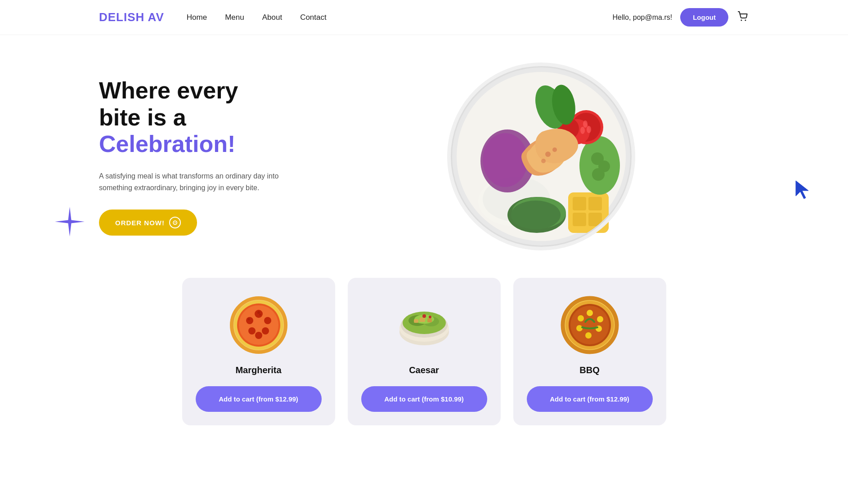  I want to click on add-to-cart-bbq: Add to cart (from $12.99), so click(590, 399).